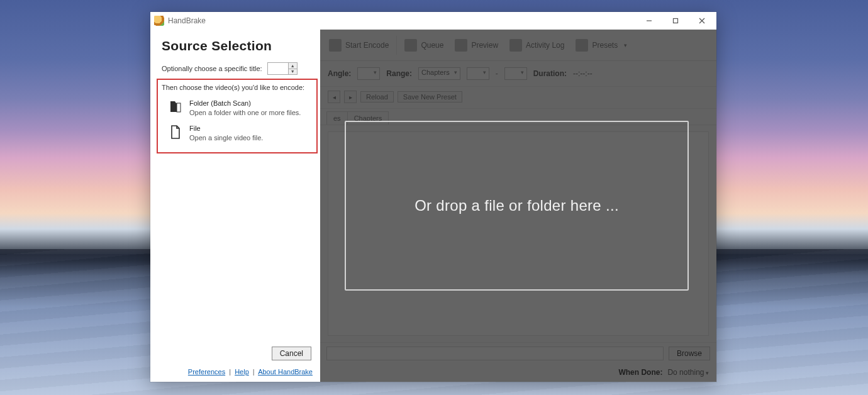 This screenshot has width=868, height=395. I want to click on preset-next-button: ▸, so click(350, 97).